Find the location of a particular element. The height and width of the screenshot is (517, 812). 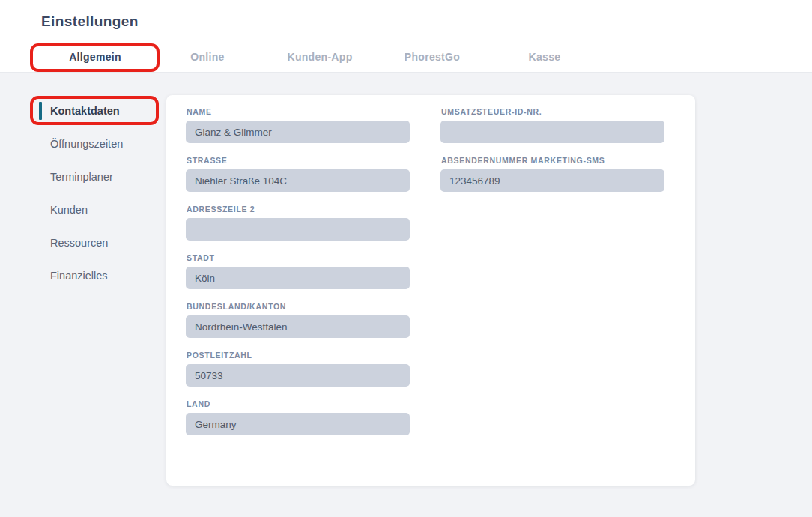

field-bundesland: BUNDESLAND/KANTON is located at coordinates (298, 320).